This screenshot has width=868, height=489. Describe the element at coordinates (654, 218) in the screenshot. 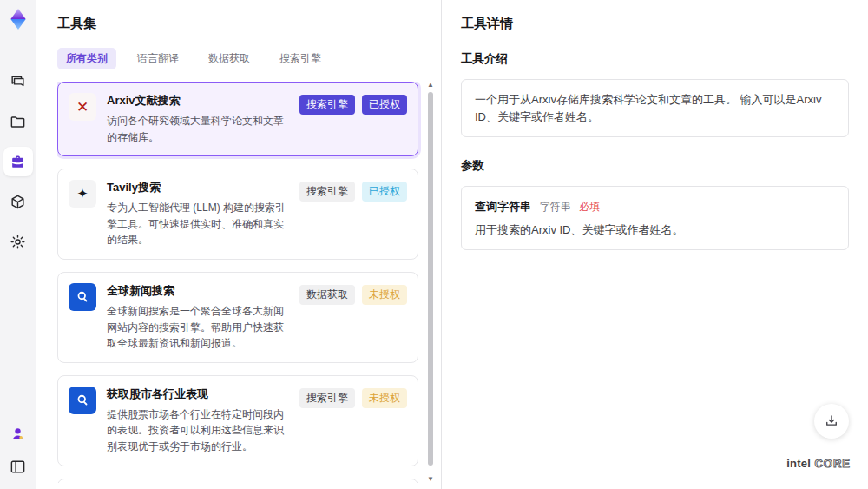

I see `param-box: 查询字符串 字符串 必填 用于搜索的Arxiv ID、关键字或作者姓名。` at that location.